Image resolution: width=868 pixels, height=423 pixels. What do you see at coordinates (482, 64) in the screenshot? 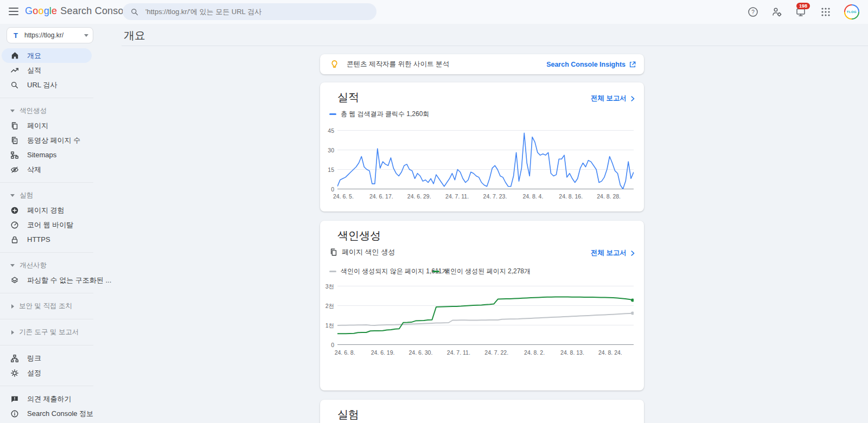
I see `insights-banner: 콘텐츠 제작자를 위한 사이트 분석 Search Console Insigh…` at bounding box center [482, 64].